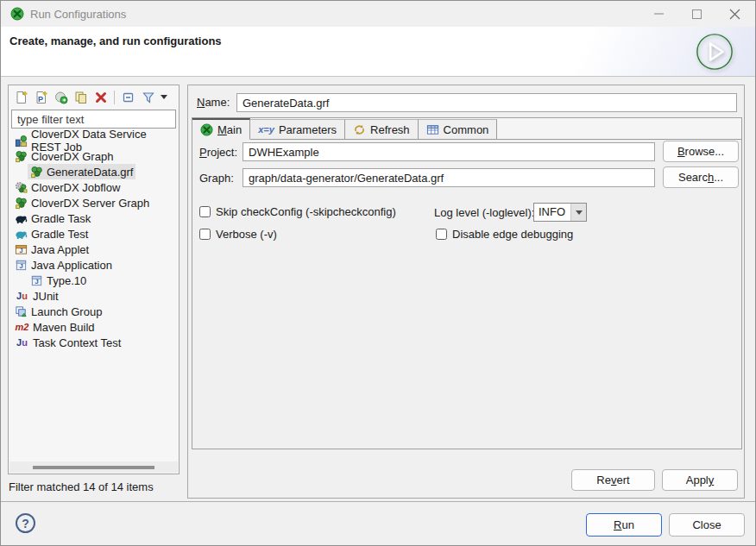 This screenshot has height=546, width=756. What do you see at coordinates (81, 97) in the screenshot?
I see `duplicate-button` at bounding box center [81, 97].